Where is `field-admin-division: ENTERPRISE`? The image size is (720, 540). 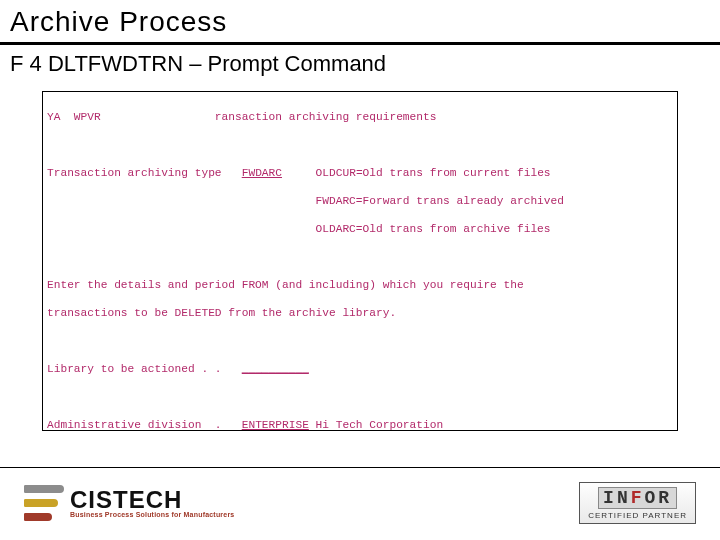 field-admin-division: ENTERPRISE is located at coordinates (276, 425).